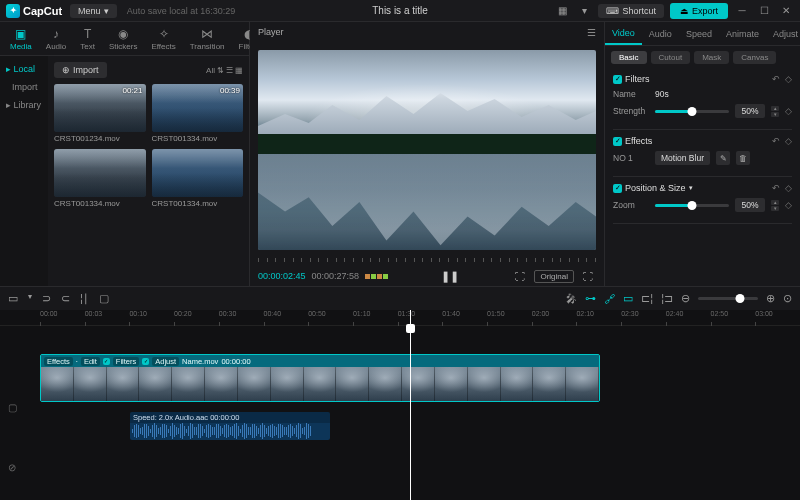 This screenshot has height=500, width=800. I want to click on filter-name: 90s, so click(662, 94).